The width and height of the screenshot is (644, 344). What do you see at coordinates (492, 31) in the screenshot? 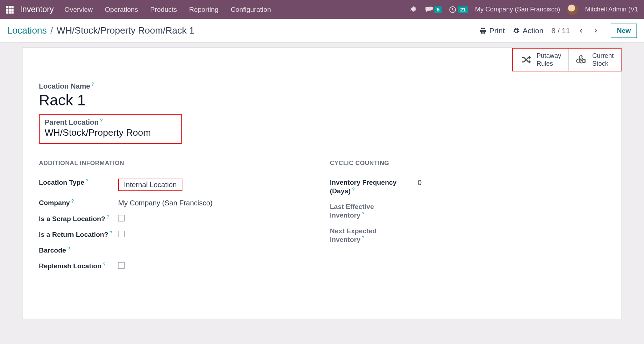
I see `print-button: Print` at bounding box center [492, 31].